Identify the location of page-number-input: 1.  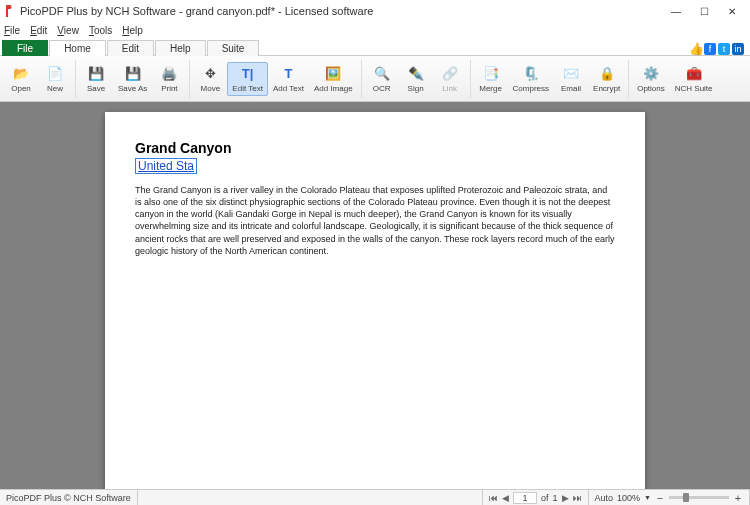
(525, 498).